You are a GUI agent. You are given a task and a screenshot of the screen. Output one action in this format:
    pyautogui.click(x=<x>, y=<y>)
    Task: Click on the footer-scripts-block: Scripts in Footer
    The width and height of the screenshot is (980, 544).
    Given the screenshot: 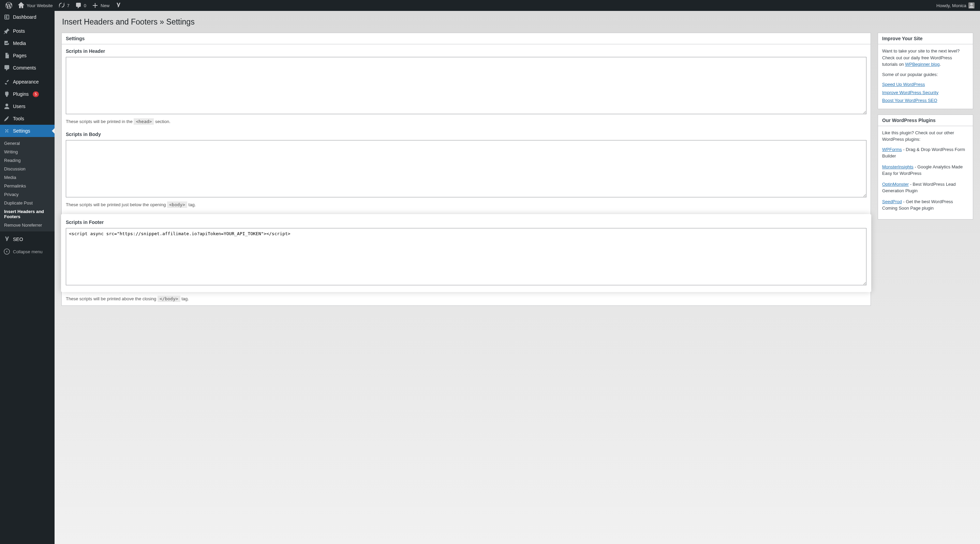 What is the action you would take?
    pyautogui.click(x=466, y=253)
    